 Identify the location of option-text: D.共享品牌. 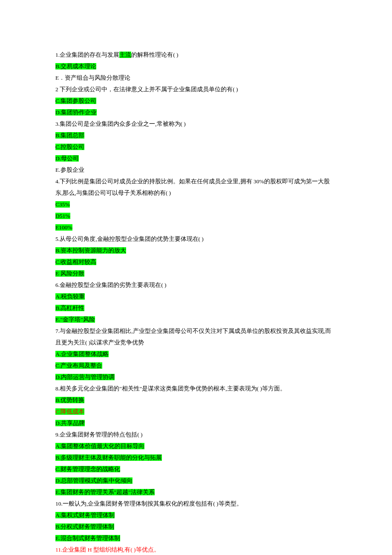
(70, 423).